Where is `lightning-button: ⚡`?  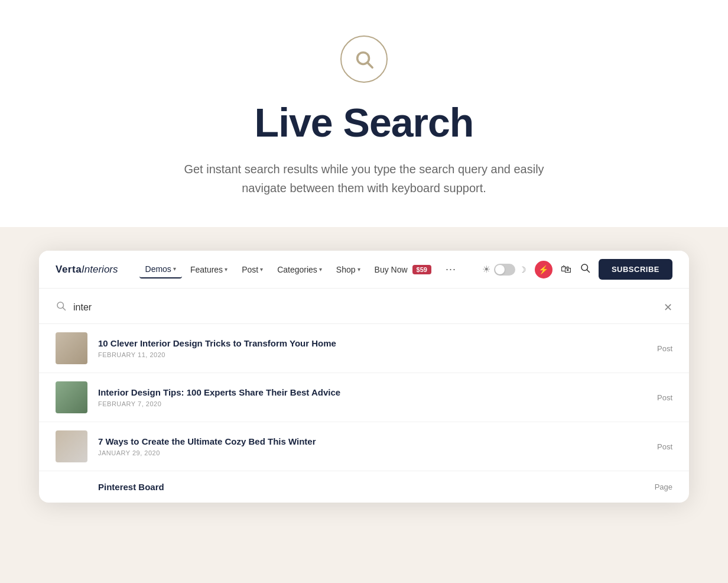 lightning-button: ⚡ is located at coordinates (544, 270).